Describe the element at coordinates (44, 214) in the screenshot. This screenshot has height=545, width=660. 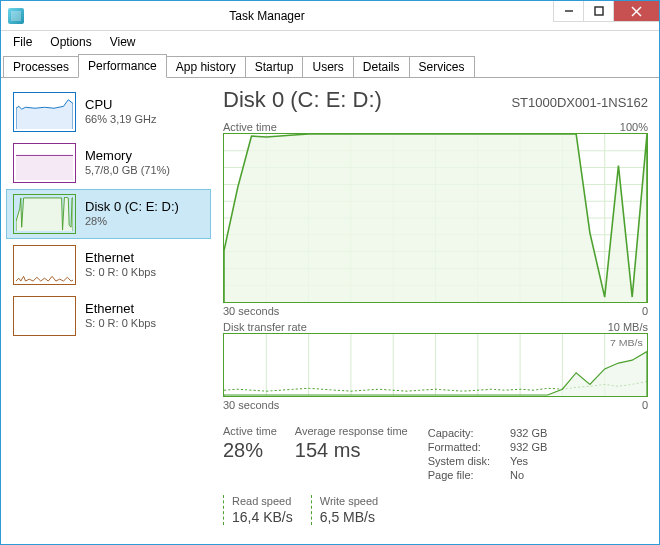
I see `disk-thumb-icon` at that location.